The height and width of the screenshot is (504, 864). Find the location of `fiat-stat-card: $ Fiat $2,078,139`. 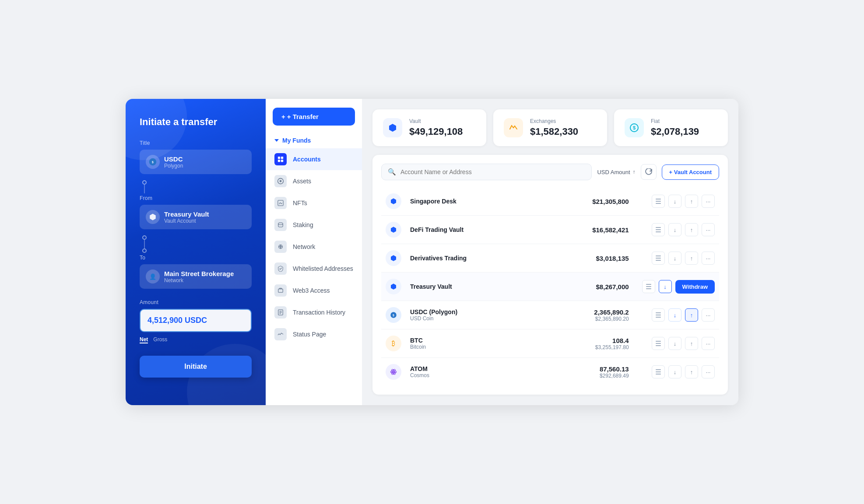

fiat-stat-card: $ Fiat $2,078,139 is located at coordinates (671, 128).